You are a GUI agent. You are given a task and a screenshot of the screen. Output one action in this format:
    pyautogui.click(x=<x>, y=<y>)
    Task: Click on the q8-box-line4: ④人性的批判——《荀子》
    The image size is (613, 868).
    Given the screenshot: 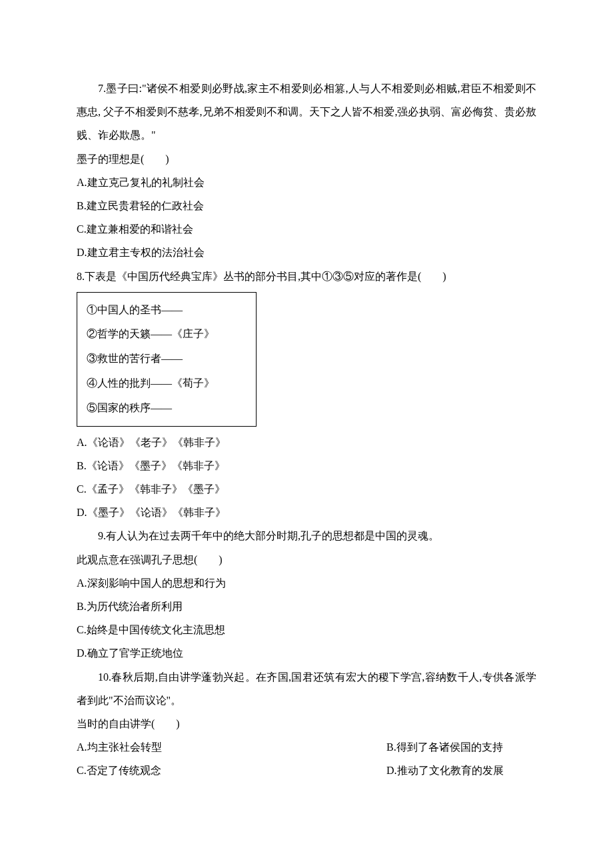 What is the action you would take?
    pyautogui.click(x=167, y=384)
    